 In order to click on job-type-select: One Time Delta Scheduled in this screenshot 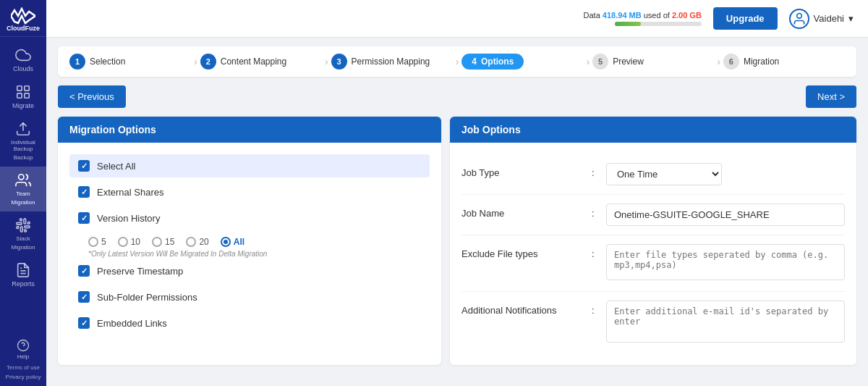, I will do `click(664, 174)`.